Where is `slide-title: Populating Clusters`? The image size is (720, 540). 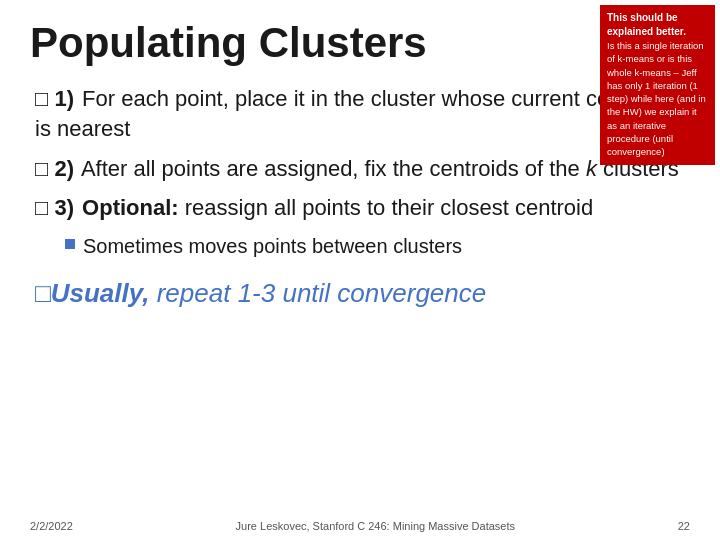
slide-title: Populating Clusters is located at coordinates (360, 43).